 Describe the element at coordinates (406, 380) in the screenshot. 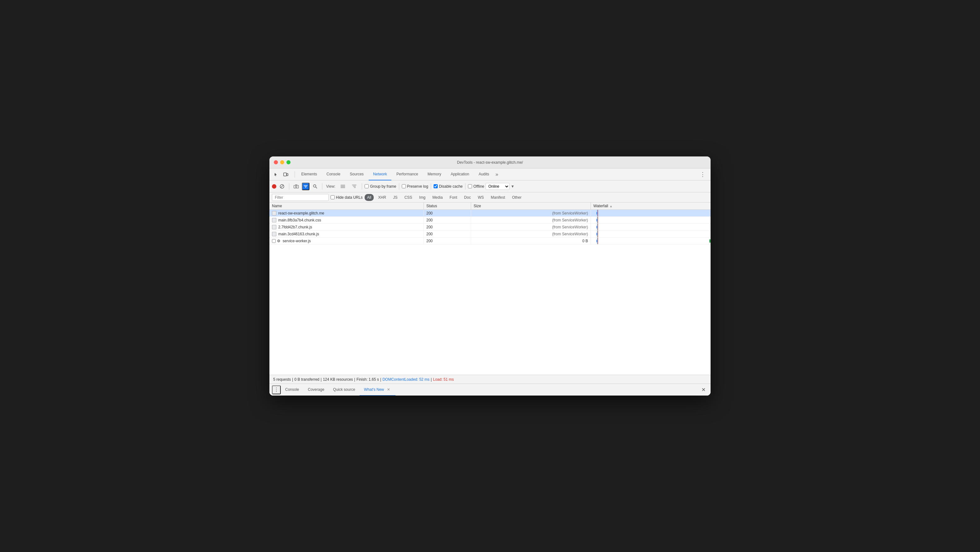

I see `dom-content-loaded: DOMContentLoaded: 52 ms` at that location.